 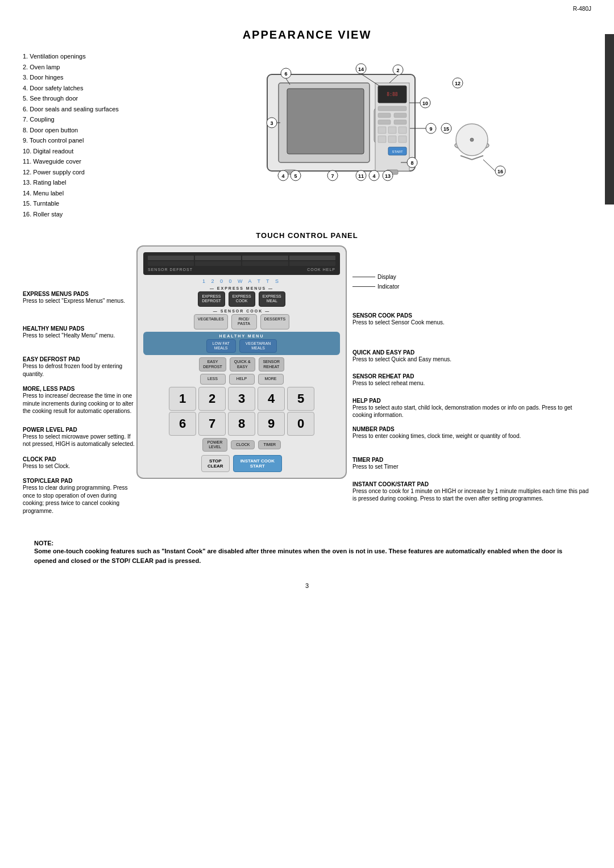 What do you see at coordinates (80, 464) in the screenshot?
I see `label-clock: CLOCK PAD Press to set Clock.` at bounding box center [80, 464].